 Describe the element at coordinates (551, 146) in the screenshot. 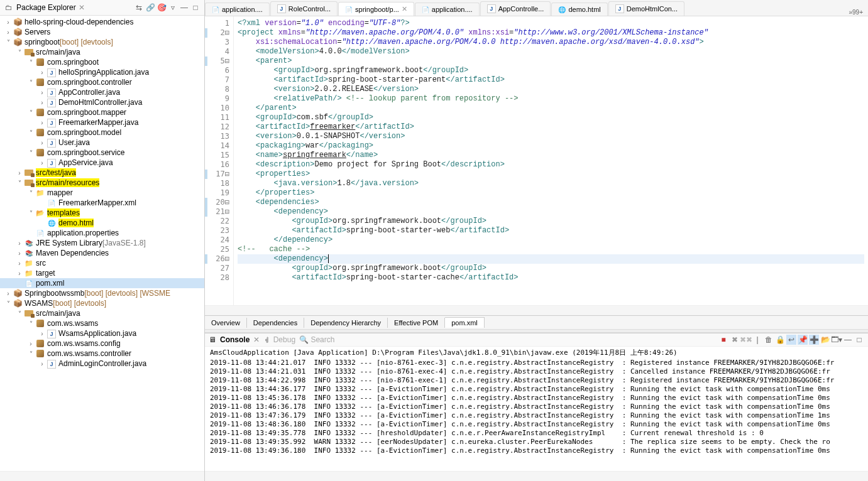

I see `code-line: <packaging>war</packaging>` at that location.